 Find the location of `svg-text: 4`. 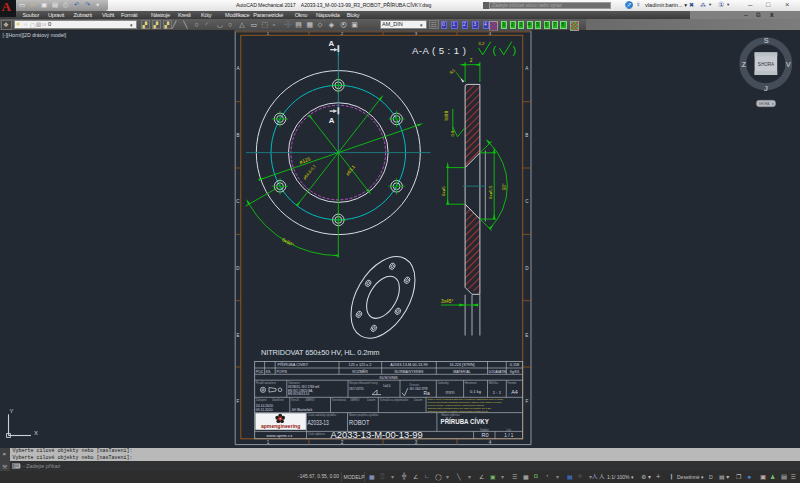

svg-text: 4 is located at coordinates (490, 442).